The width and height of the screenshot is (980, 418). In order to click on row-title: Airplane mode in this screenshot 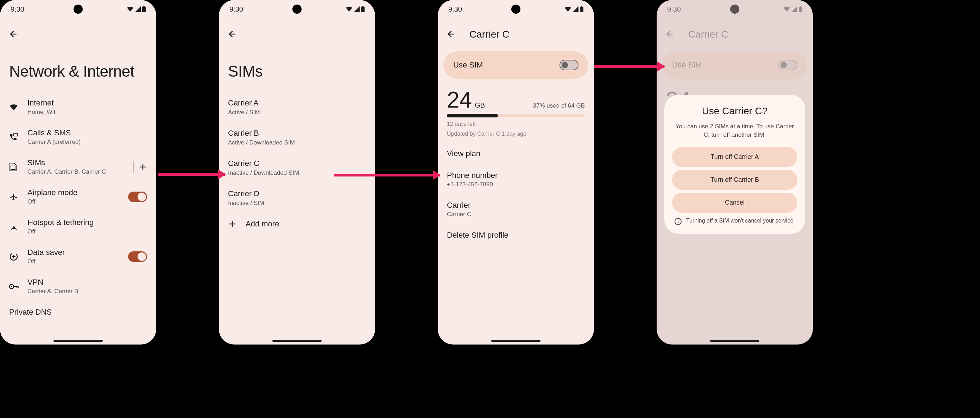, I will do `click(78, 193)`.